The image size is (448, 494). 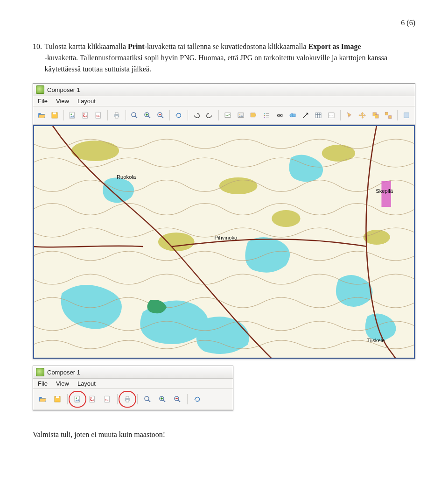 I want to click on undo-icon, so click(x=196, y=115).